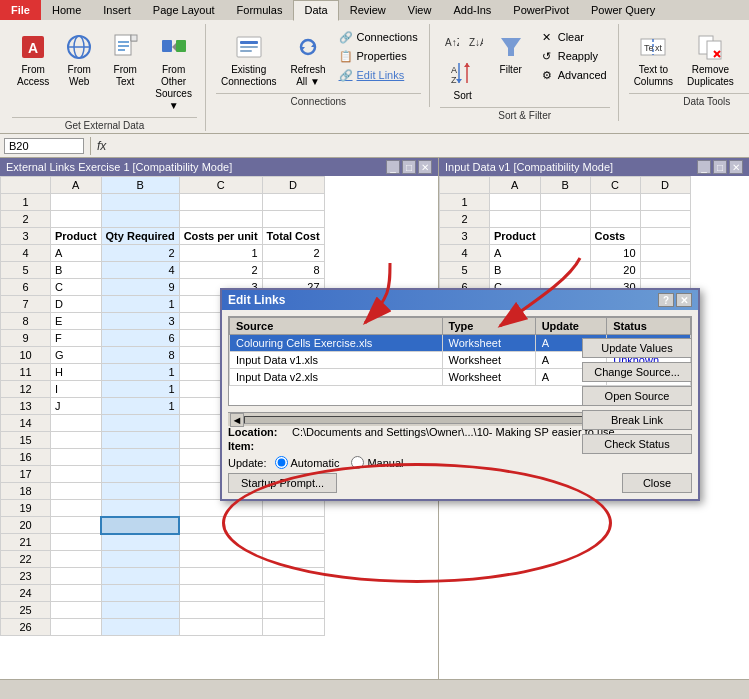 The height and width of the screenshot is (699, 749). What do you see at coordinates (117, 10) in the screenshot?
I see `tab-insert: Insert` at bounding box center [117, 10].